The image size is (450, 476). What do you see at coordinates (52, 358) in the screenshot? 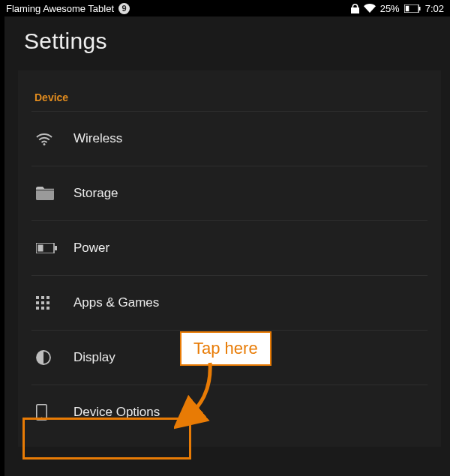
I see `contrast-icon` at bounding box center [52, 358].